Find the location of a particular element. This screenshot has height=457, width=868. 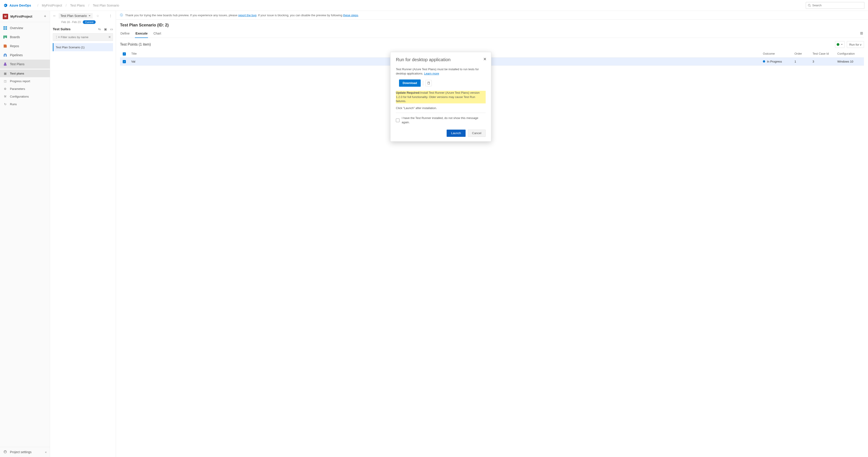

overview-icon is located at coordinates (5, 28).